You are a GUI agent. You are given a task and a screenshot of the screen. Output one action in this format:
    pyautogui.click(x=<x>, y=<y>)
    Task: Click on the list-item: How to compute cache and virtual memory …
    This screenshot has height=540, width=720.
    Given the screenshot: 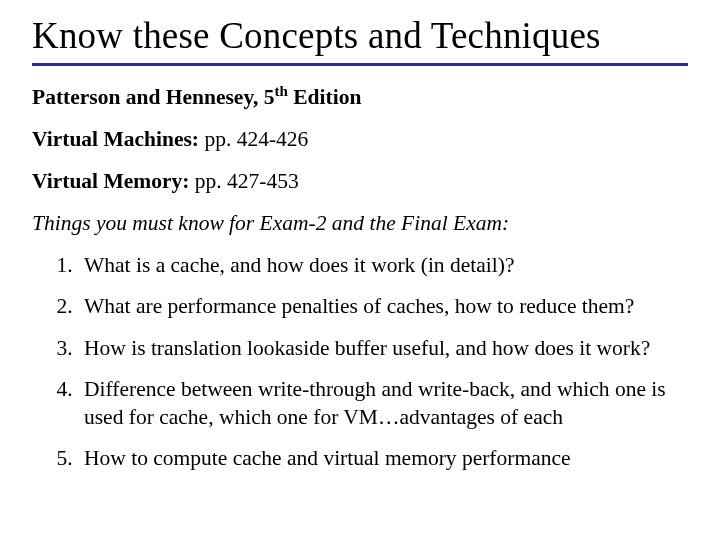 What is the action you would take?
    pyautogui.click(x=383, y=459)
    